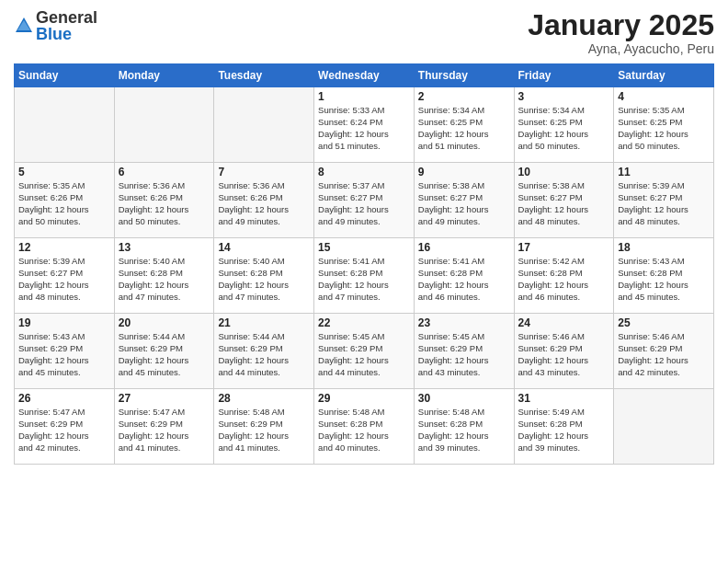 The image size is (728, 563). What do you see at coordinates (664, 129) in the screenshot?
I see `day-info: Sunrise: 5:35 AM Sunset: 6:25 PM Dayligh…` at bounding box center [664, 129].